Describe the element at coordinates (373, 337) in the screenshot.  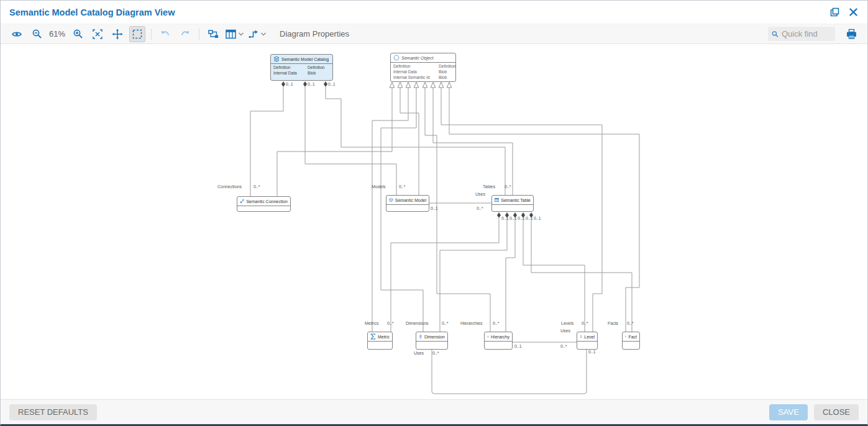
I see `sigma-icon` at that location.